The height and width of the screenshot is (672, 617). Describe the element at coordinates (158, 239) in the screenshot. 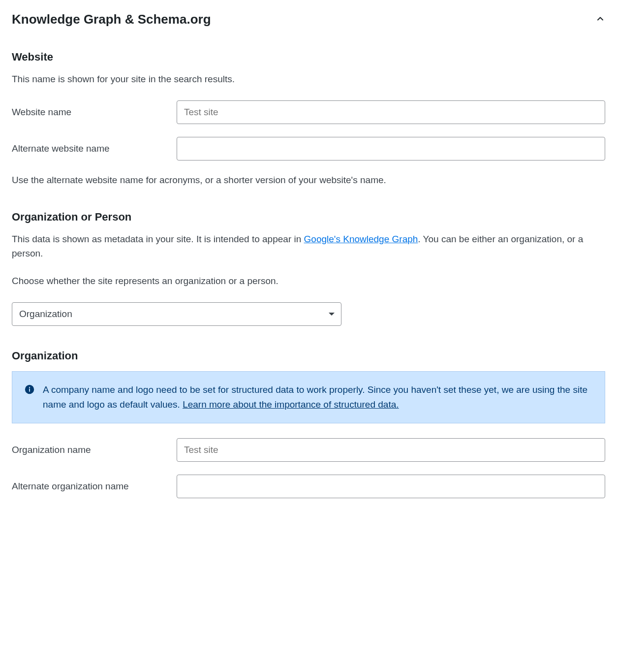

I see `org-person-desc-pre: This data is shown as metadata in your s…` at that location.